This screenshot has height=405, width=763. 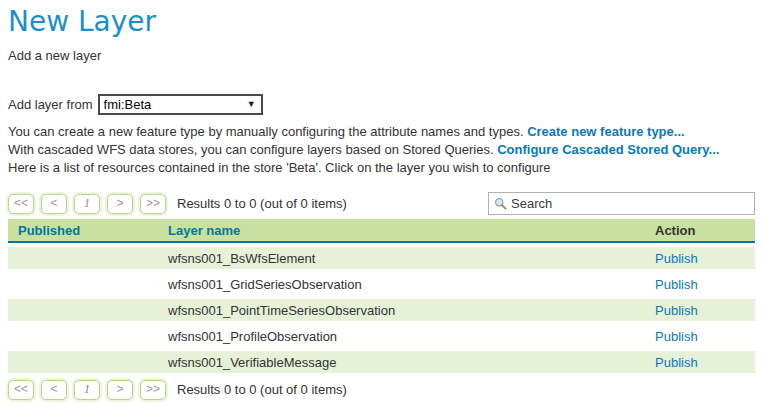 I want to click on header-published: Published, so click(x=88, y=230).